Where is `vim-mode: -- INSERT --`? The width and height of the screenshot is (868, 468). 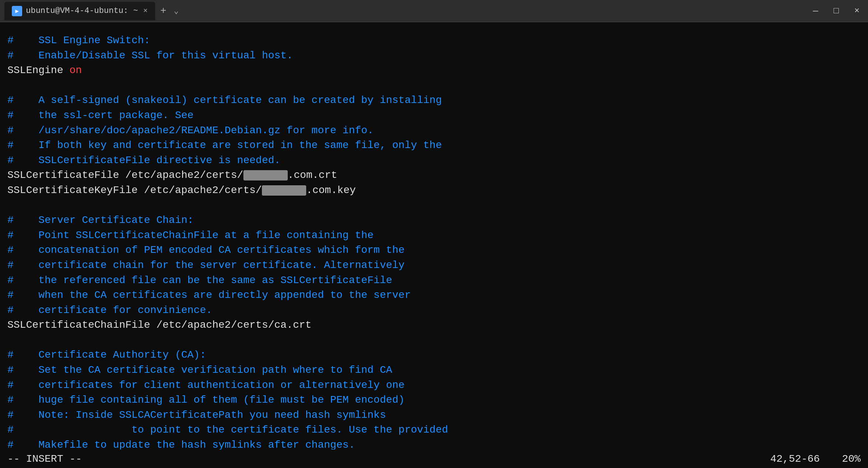
vim-mode: -- INSERT -- is located at coordinates (45, 459).